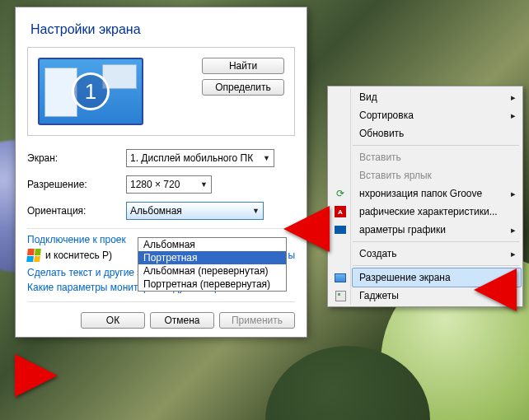 This screenshot has height=420, width=529. What do you see at coordinates (495, 290) in the screenshot?
I see `annotation-arrow-resolution` at bounding box center [495, 290].